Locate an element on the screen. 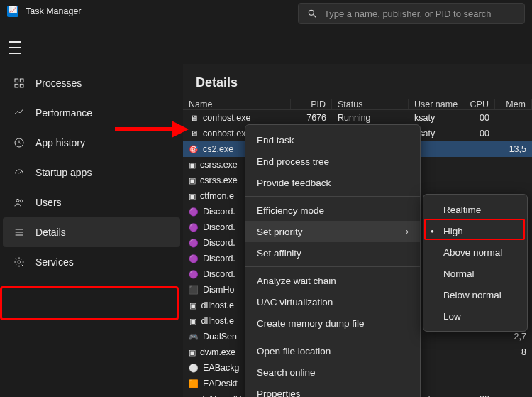 The height and width of the screenshot is (397, 532). col-status: Status is located at coordinates (370, 104).